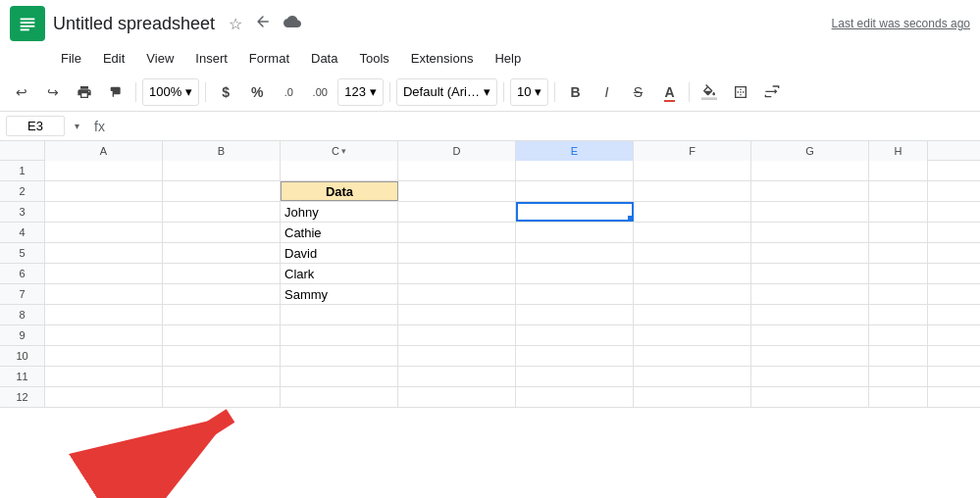 This screenshot has width=980, height=498. I want to click on cell-g4, so click(810, 232).